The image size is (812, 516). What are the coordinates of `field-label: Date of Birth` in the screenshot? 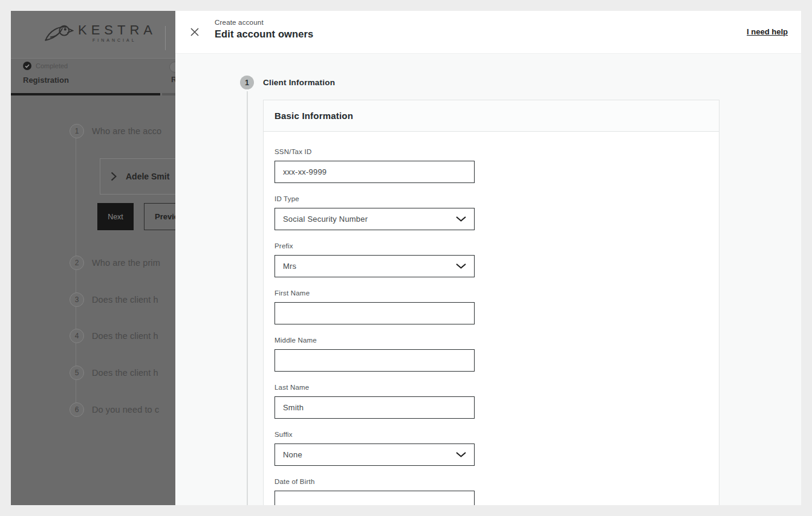 It's located at (491, 482).